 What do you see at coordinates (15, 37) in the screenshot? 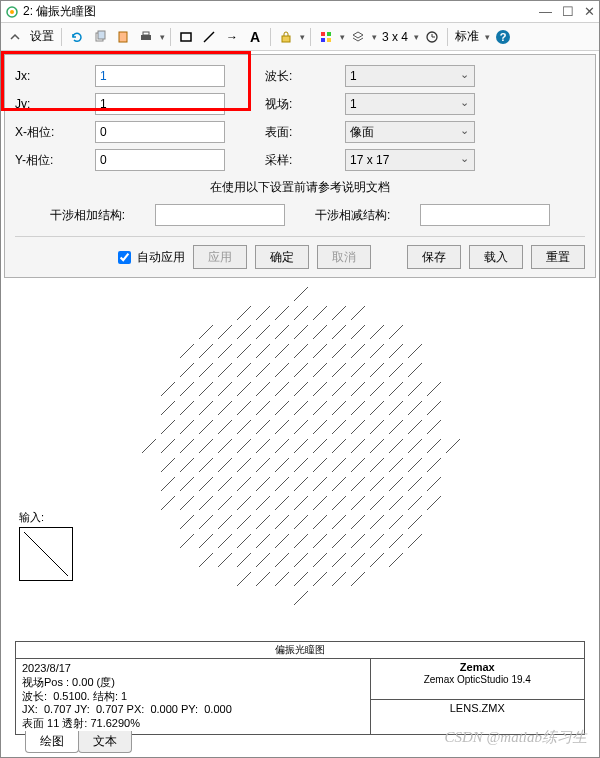
I see `collapse-icon` at bounding box center [15, 37].